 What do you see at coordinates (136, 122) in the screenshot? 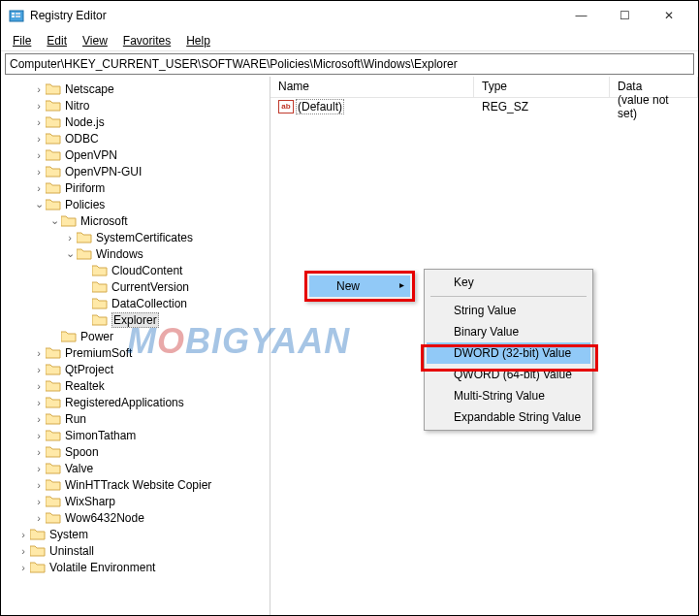
I see `tree-node-node-js: ›Node.js` at bounding box center [136, 122].